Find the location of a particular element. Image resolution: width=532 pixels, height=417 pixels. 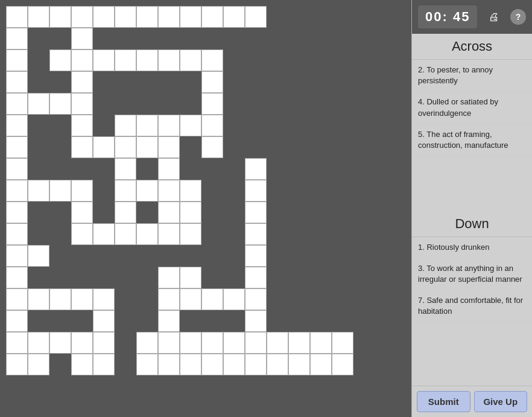

down-clue-7: 7. Safe and comfortable, fit for habitat… is located at coordinates (472, 307).